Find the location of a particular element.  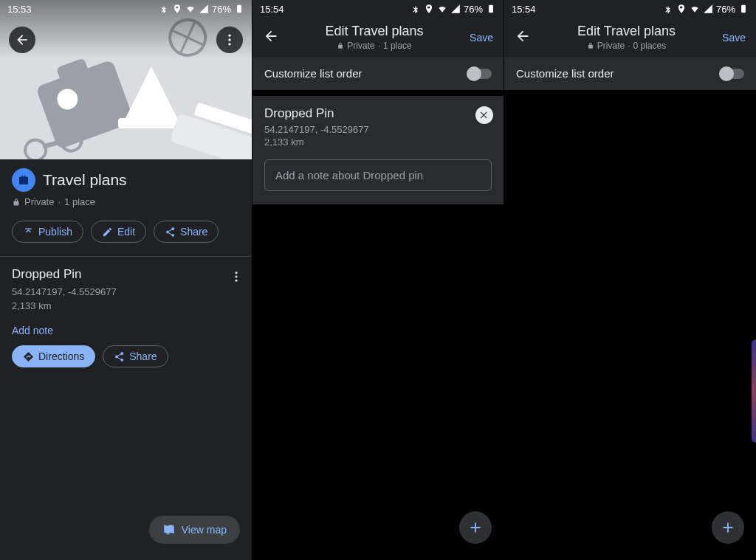

edge-panel-handle is located at coordinates (754, 391).